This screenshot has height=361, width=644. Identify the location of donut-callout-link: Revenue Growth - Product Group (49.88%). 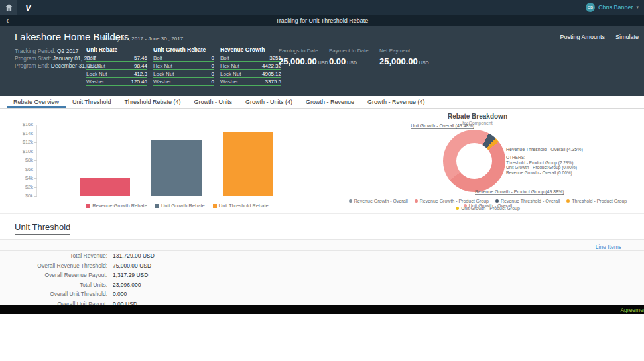
(520, 192).